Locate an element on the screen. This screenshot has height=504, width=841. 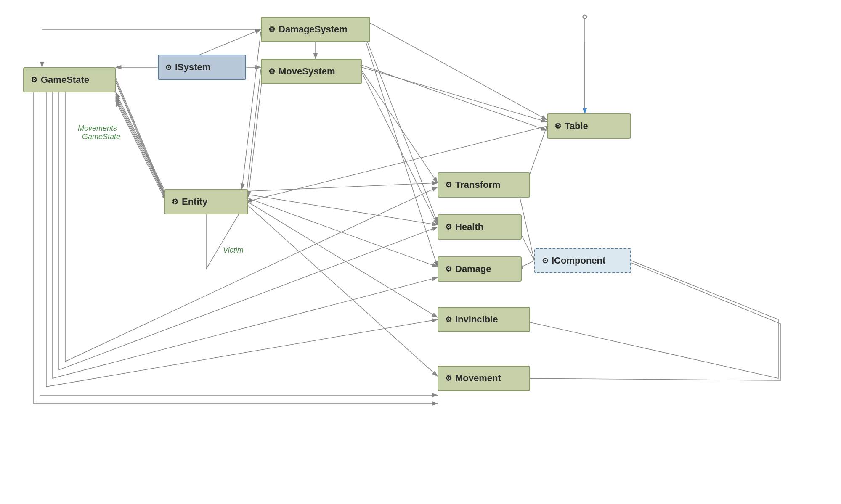
node-table: ⚙ Table is located at coordinates (589, 126).